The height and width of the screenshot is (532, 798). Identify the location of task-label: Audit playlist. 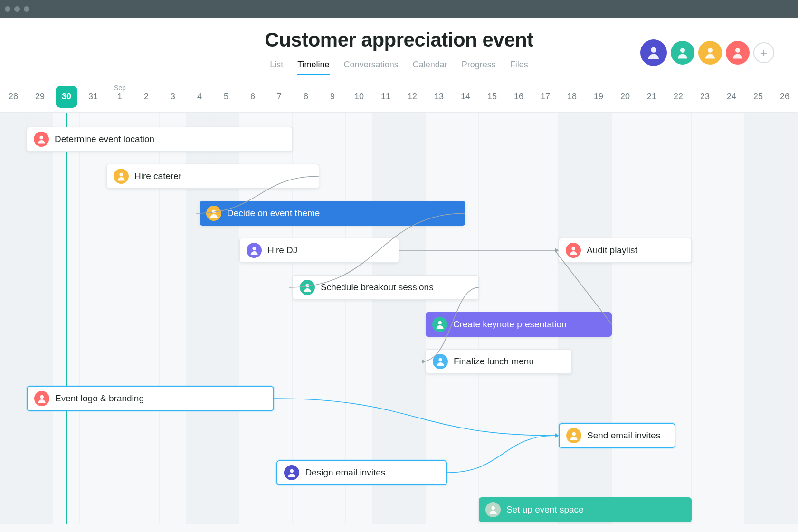
(612, 250).